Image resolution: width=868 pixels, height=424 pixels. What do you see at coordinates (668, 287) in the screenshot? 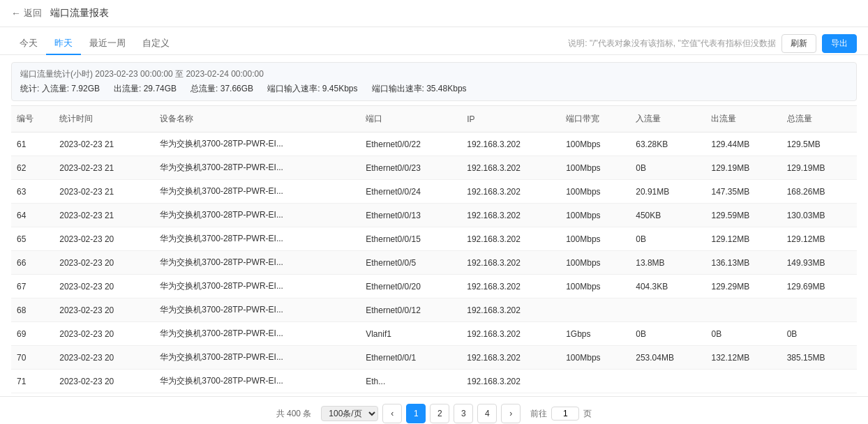
I see `cell-in: 404.3KB` at bounding box center [668, 287].